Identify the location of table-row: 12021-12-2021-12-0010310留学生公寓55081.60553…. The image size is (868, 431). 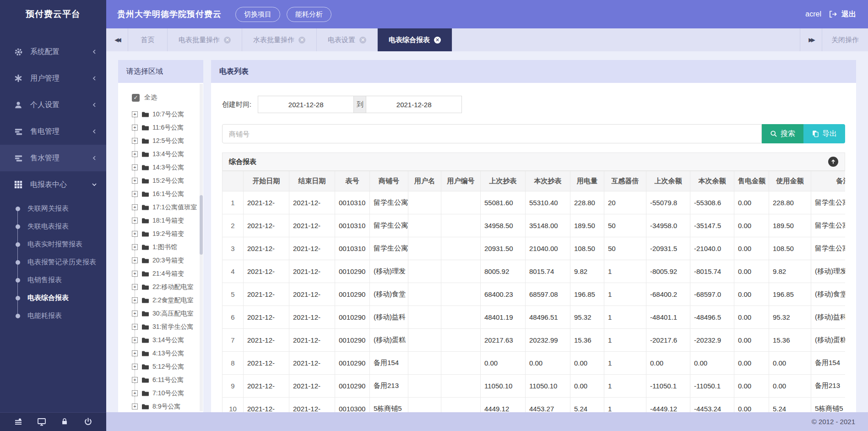
(534, 203).